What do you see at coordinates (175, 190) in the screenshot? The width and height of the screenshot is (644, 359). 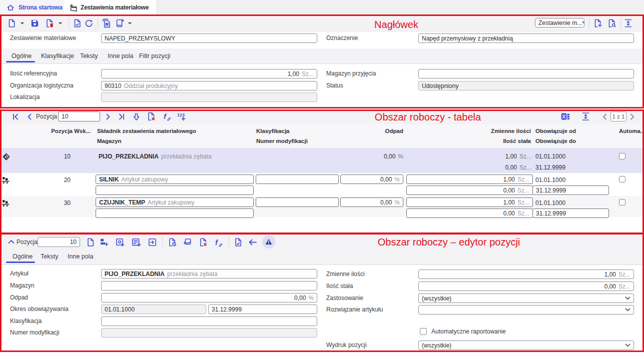 I see `row2-magazyn-input` at bounding box center [175, 190].